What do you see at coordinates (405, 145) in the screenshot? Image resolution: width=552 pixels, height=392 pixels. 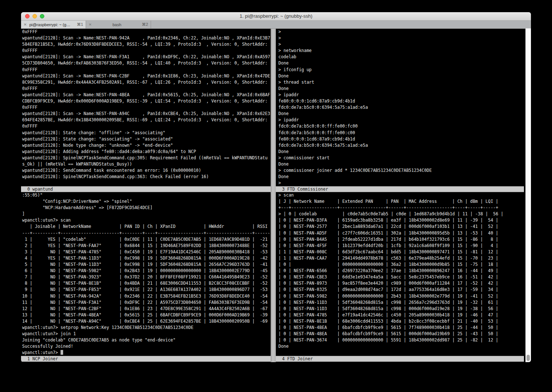 I see `terminal-line: fdc0:de7a:b5c0:0:6394:5a75:a1ad:e5a` at bounding box center [405, 145].